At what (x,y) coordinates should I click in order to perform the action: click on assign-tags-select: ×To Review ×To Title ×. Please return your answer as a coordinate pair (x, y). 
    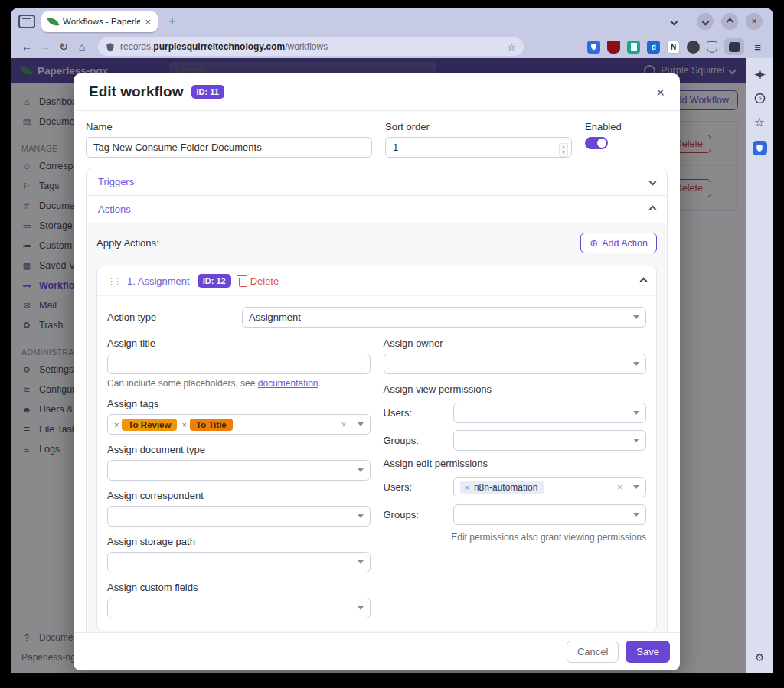
    Looking at the image, I should click on (239, 424).